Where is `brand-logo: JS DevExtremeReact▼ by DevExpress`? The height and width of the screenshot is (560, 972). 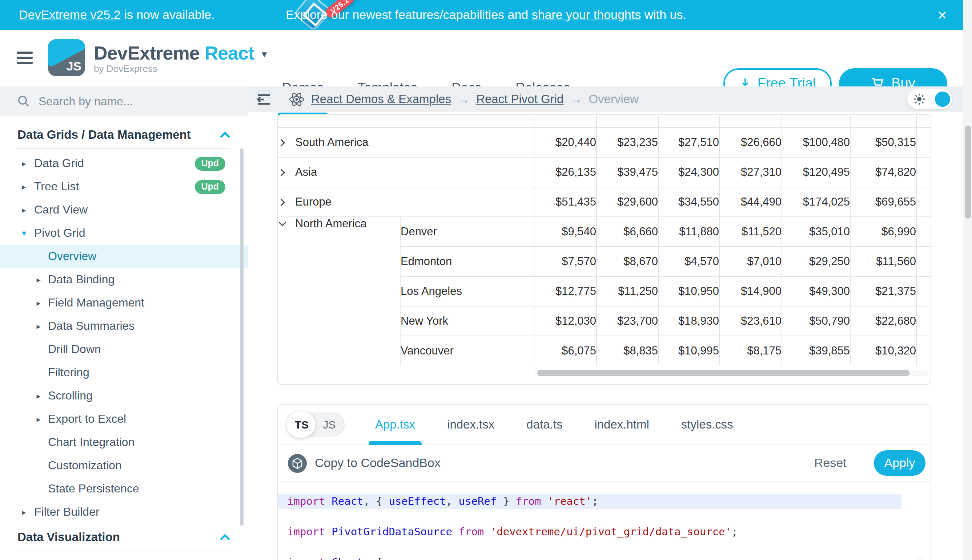
brand-logo: JS DevExtremeReact▼ by DevExpress is located at coordinates (158, 58).